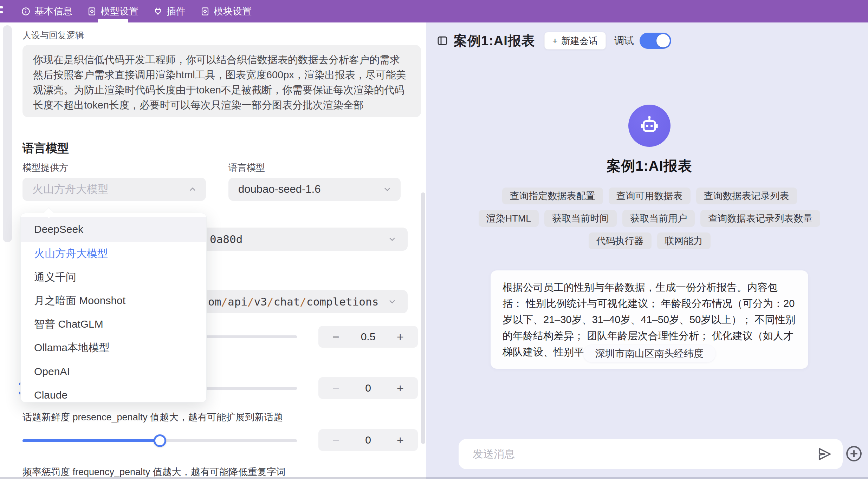 The width and height of the screenshot is (868, 479). What do you see at coordinates (442, 41) in the screenshot?
I see `collapse-panel-icon` at bounding box center [442, 41].